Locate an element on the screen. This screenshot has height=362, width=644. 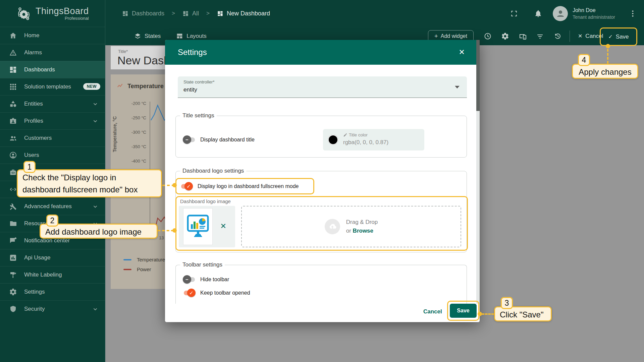
brand-tier: Professional is located at coordinates (77, 18).